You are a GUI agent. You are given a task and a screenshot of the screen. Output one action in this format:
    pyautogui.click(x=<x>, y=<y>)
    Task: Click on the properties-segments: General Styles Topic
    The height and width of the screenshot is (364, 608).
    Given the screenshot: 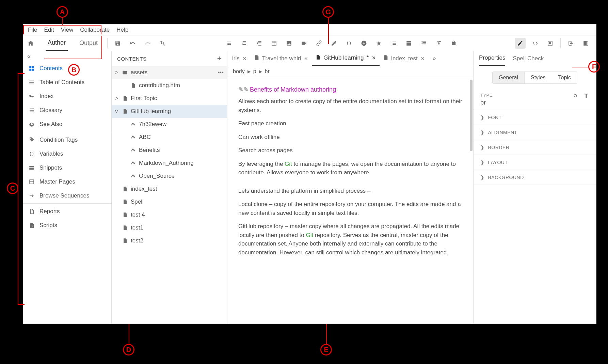 What is the action you would take?
    pyautogui.click(x=535, y=78)
    